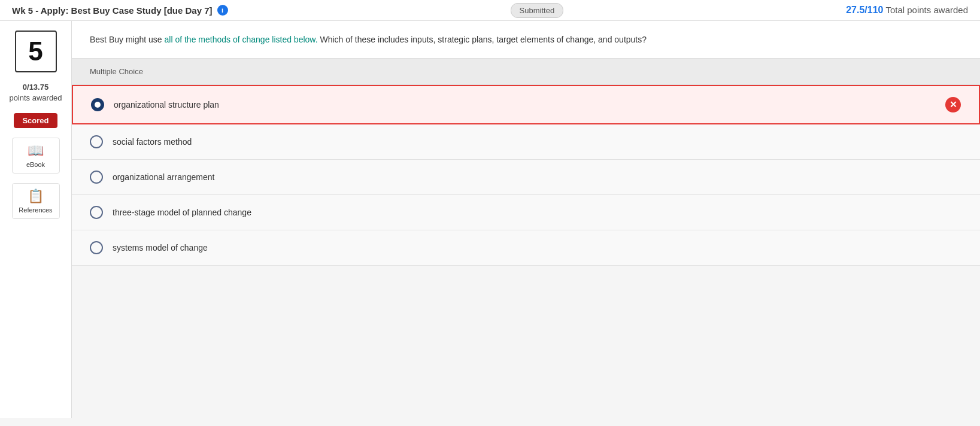 This screenshot has height=426, width=980. Describe the element at coordinates (36, 151) in the screenshot. I see `ebook-icon: 📖` at that location.